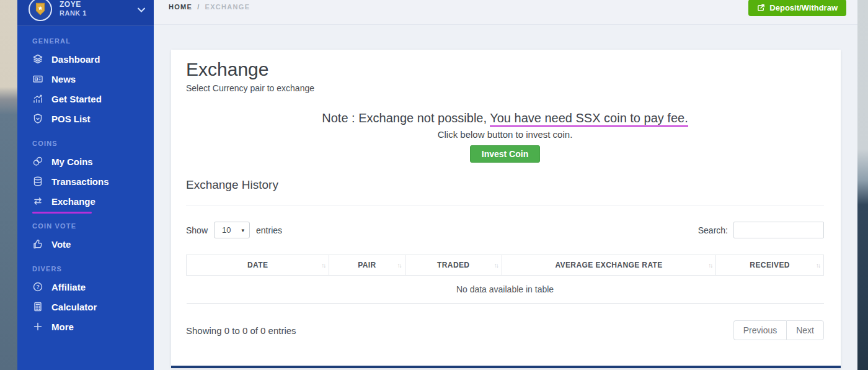 Image resolution: width=868 pixels, height=370 pixels. I want to click on topbar: HOME / EXCHANGE Deposit/Withdraw, so click(506, 12).